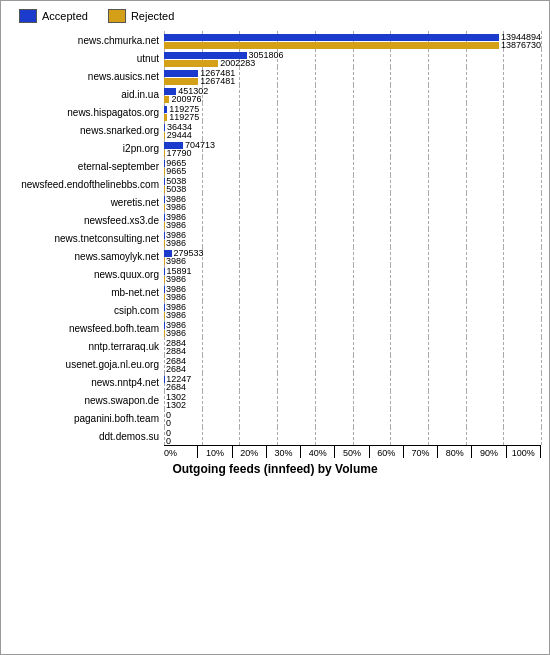 The height and width of the screenshot is (655, 550). What do you see at coordinates (238, 63) in the screenshot?
I see `bar-rejected-label: 2002283` at bounding box center [238, 63].